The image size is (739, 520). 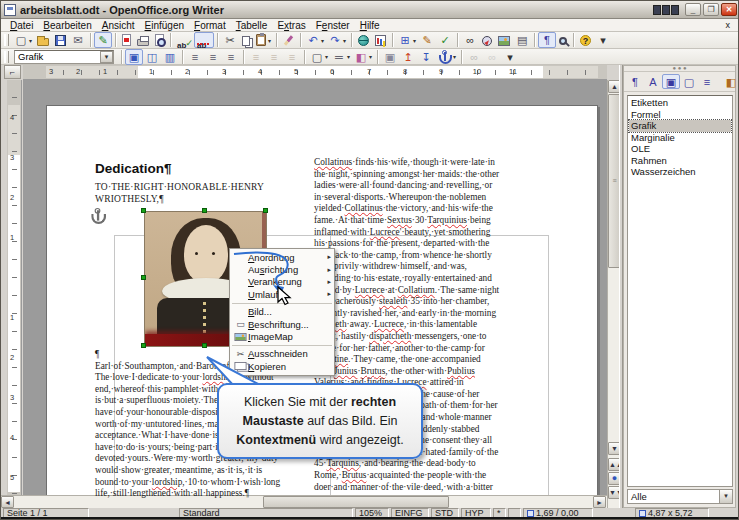 I want to click on new-document-dropdown-icon: ▾, so click(x=30, y=40).